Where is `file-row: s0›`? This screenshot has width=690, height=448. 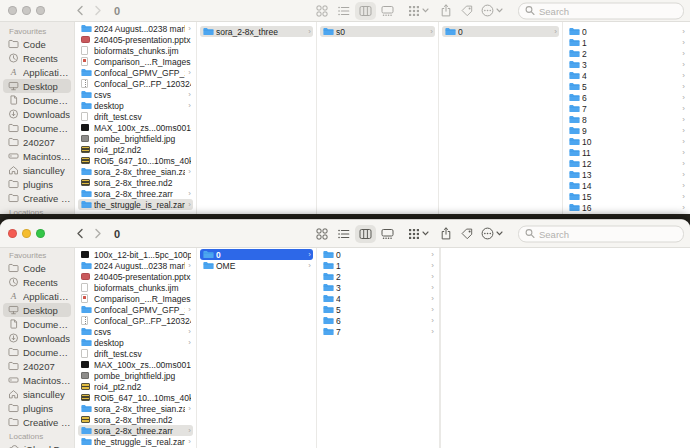 file-row: s0› is located at coordinates (378, 32).